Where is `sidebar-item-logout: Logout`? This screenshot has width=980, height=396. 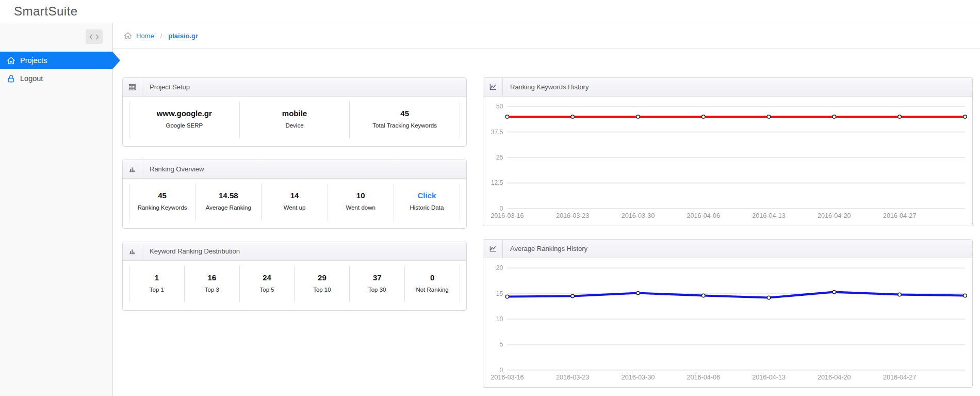 sidebar-item-logout: Logout is located at coordinates (56, 78).